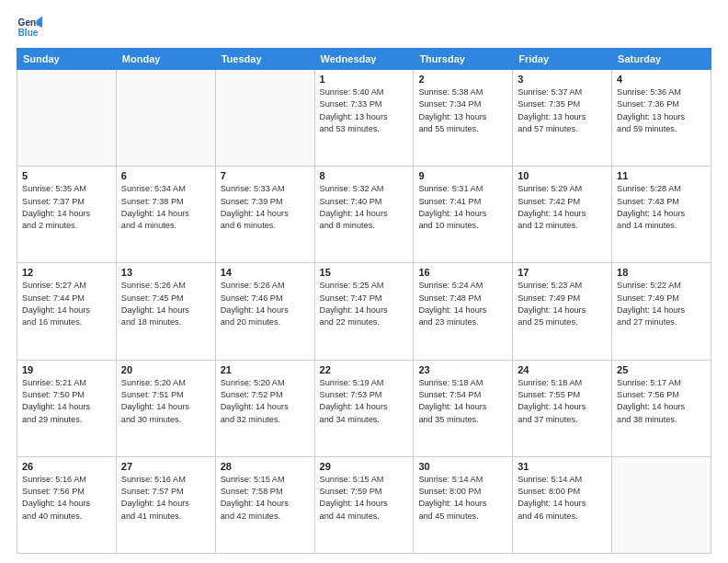 The height and width of the screenshot is (563, 728). What do you see at coordinates (449, 322) in the screenshot?
I see `day-info-line: and 23 minutes.` at bounding box center [449, 322].